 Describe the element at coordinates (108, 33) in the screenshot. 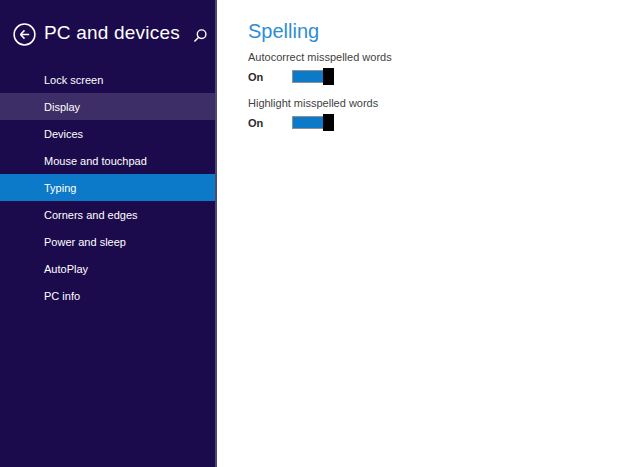

I see `sidebar-header: PC and devices` at that location.